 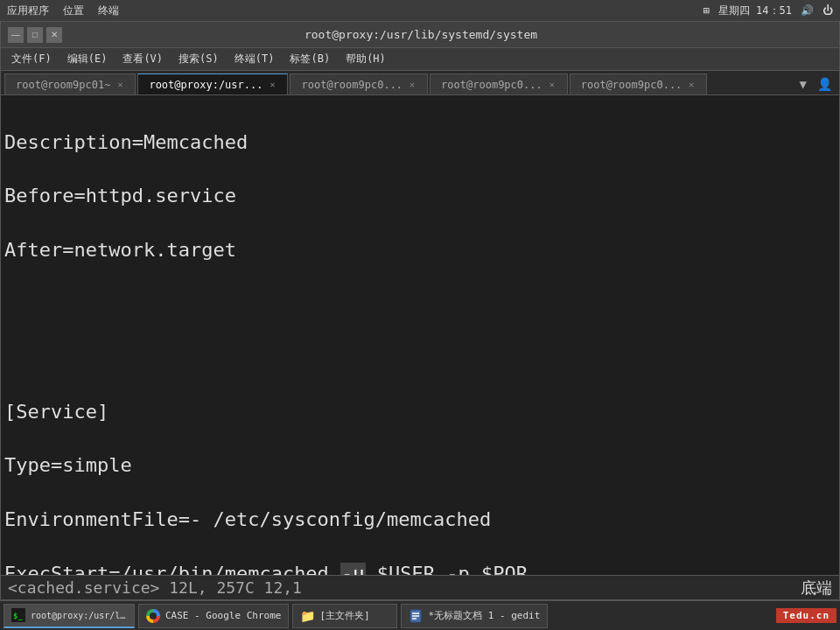 I want to click on taskbar-terminal-label: root@proxy:/usr/lib/systemd/sy..., so click(x=79, y=616).